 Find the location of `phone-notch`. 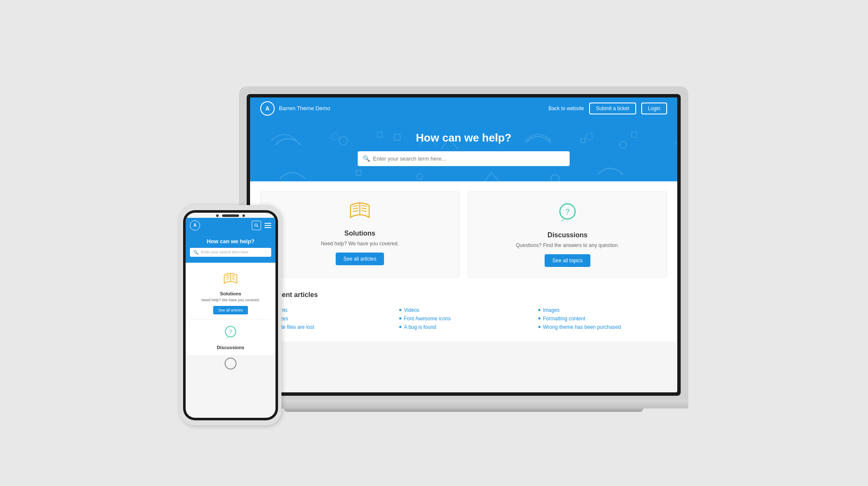

phone-notch is located at coordinates (231, 215).